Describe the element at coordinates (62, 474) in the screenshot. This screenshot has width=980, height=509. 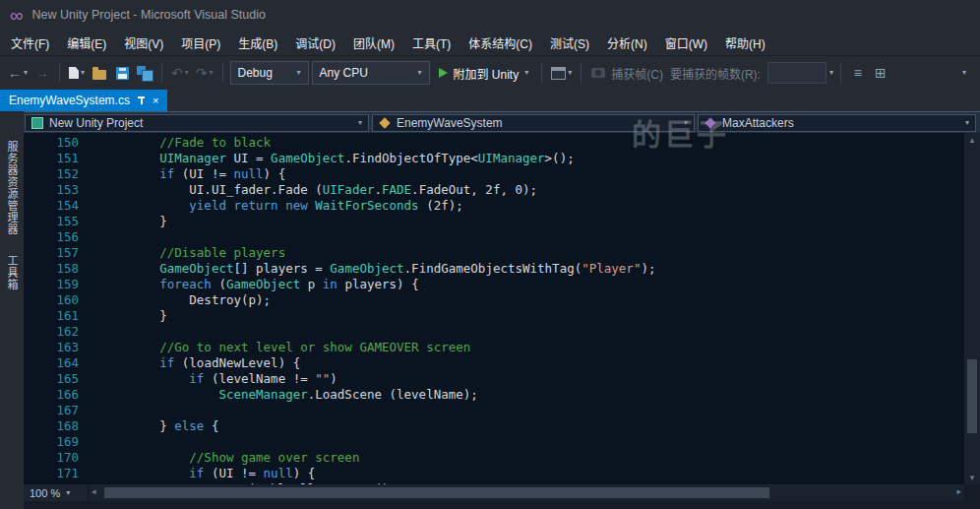
I see `line-number: 171` at that location.